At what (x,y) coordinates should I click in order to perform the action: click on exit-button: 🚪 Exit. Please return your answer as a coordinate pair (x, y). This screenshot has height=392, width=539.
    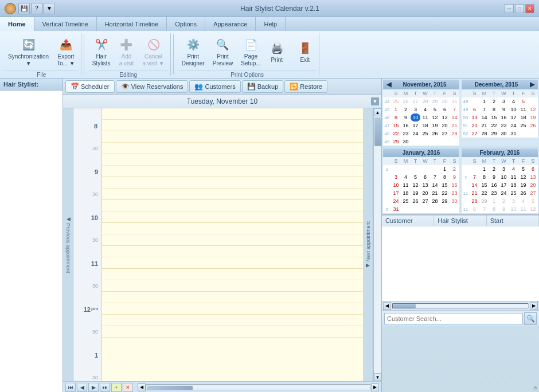
    Looking at the image, I should click on (305, 52).